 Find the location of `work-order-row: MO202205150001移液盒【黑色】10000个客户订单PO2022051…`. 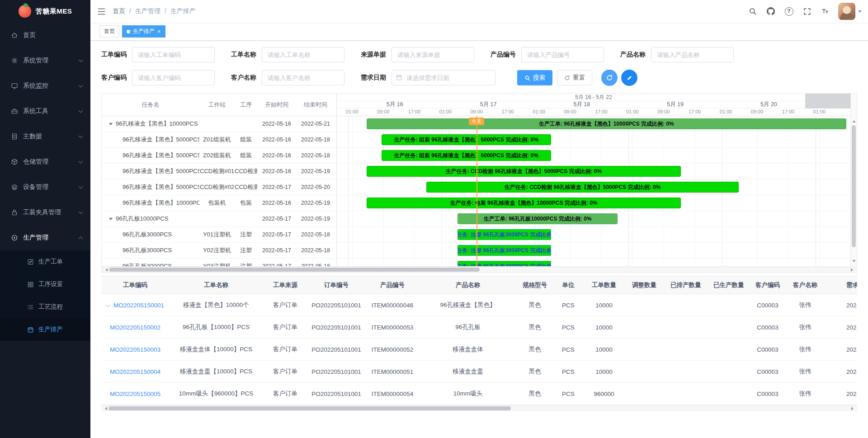

work-order-row: MO202205150001移液盒【黑色】10000个客户订单PO2022051… is located at coordinates (479, 306).